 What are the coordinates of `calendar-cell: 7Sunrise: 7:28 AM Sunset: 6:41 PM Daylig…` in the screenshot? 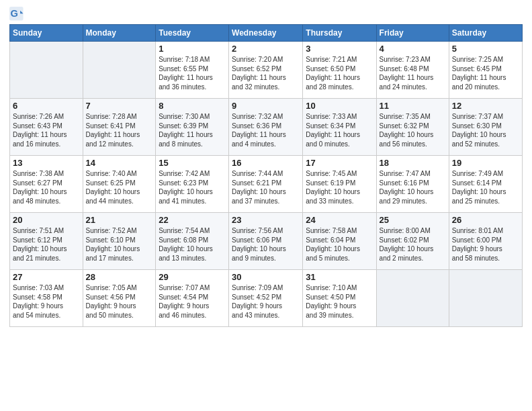 It's located at (120, 128).